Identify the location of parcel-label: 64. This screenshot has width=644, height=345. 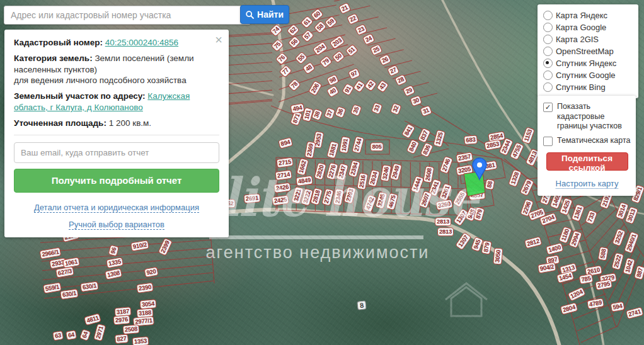
(85, 335).